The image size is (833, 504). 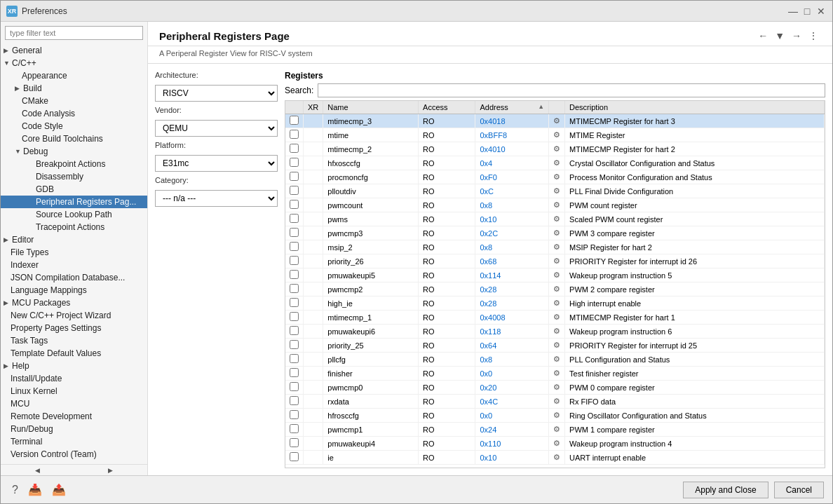 I want to click on export-button: 📤, so click(x=59, y=489).